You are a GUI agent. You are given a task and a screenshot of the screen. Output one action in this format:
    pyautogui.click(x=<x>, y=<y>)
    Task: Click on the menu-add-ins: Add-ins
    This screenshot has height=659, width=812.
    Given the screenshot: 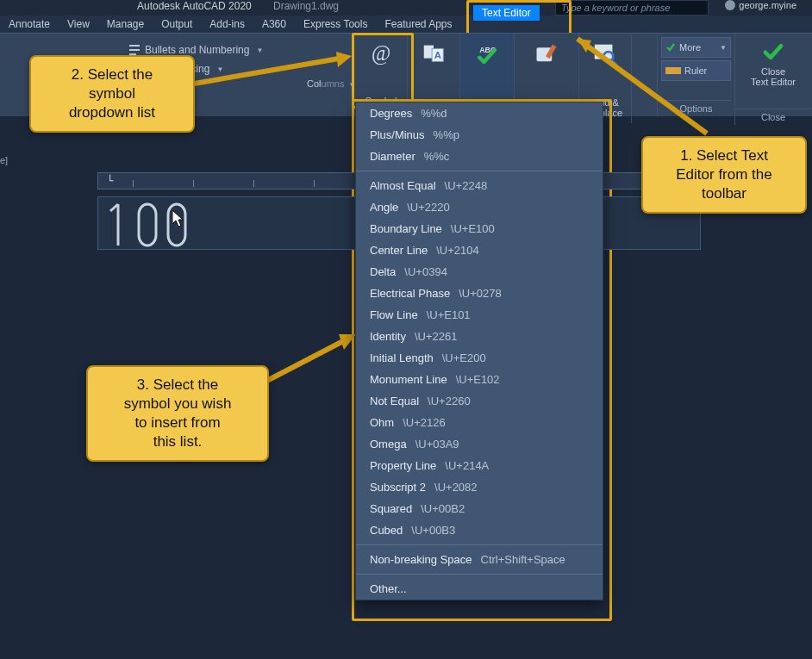 What is the action you would take?
    pyautogui.click(x=228, y=24)
    